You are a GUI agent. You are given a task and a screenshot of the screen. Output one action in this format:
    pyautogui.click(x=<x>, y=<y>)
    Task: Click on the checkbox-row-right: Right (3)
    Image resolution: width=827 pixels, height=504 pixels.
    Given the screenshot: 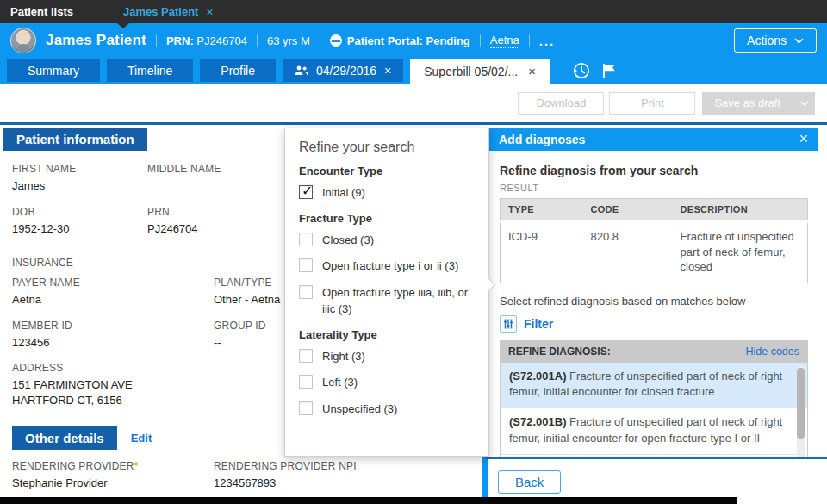 What is the action you would take?
    pyautogui.click(x=387, y=357)
    